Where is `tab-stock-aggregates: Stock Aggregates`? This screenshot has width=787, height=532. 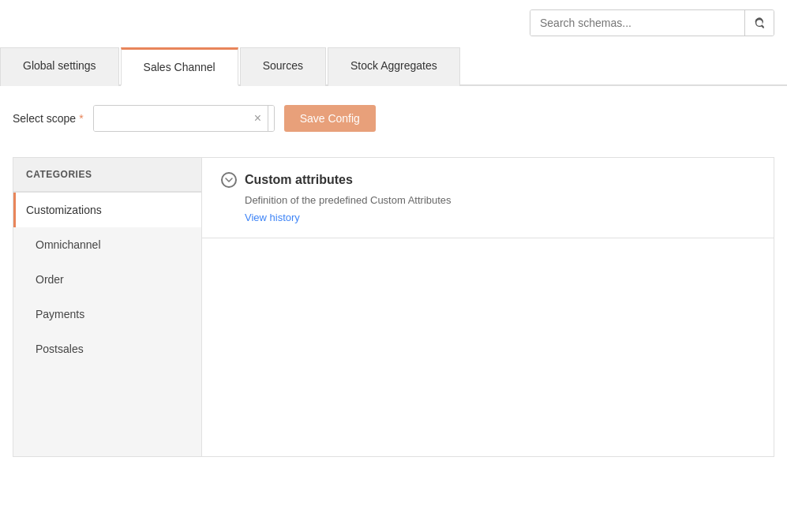
tab-stock-aggregates: Stock Aggregates is located at coordinates (394, 66).